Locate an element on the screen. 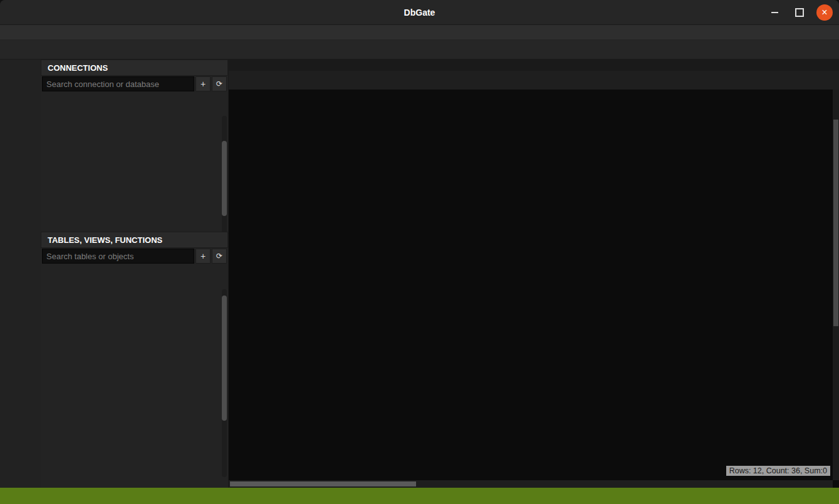  grid-horizontal-scrollbar is located at coordinates (531, 484).